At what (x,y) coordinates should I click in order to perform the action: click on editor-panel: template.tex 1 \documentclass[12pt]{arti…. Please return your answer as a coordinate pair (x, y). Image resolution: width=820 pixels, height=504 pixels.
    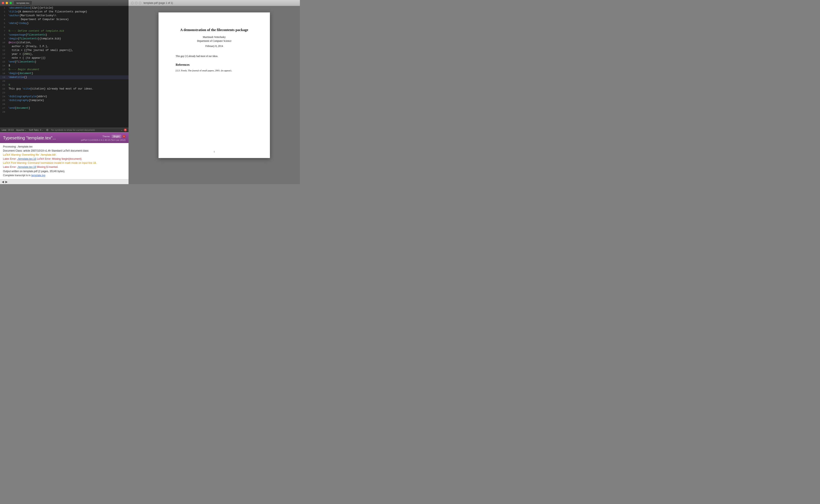
    Looking at the image, I should click on (64, 92).